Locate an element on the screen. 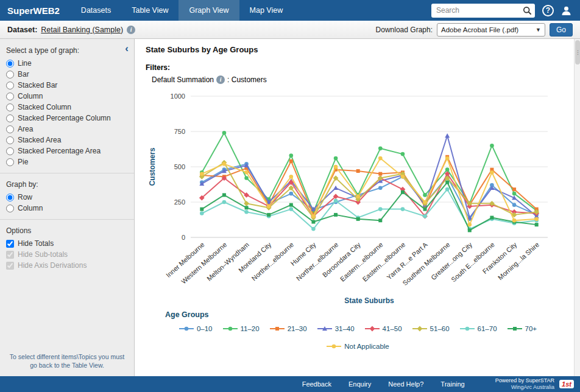 The image size is (580, 392). legend-label: 31–40 is located at coordinates (345, 329).